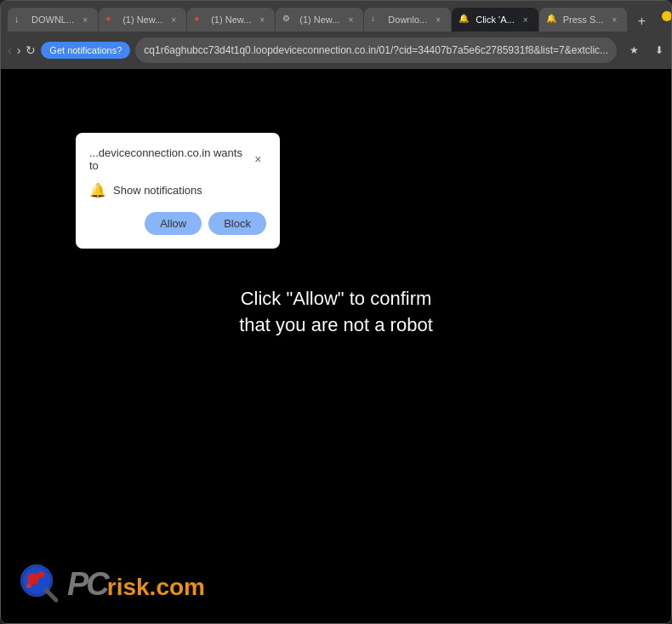  I want to click on new-tab-button: +, so click(641, 21).